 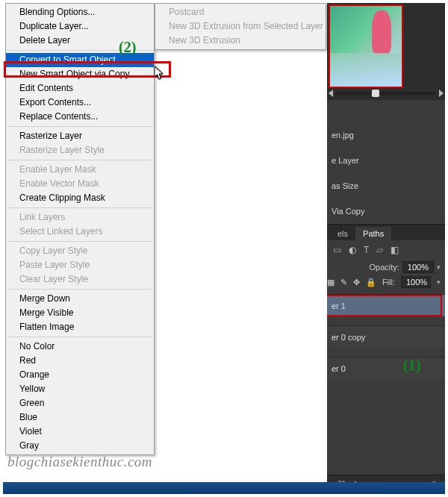 I want to click on layer-name: er 1, so click(x=339, y=306).